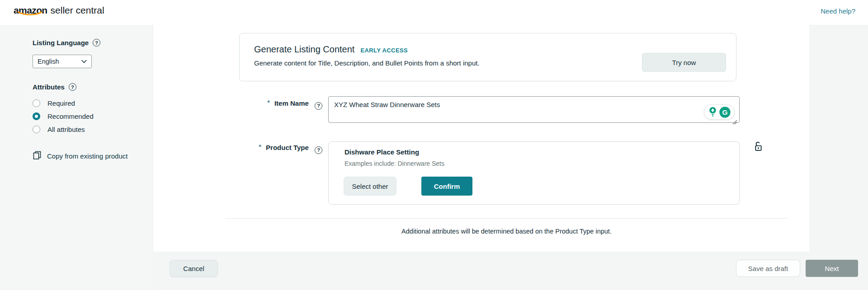 This screenshot has width=868, height=290. I want to click on product-type-selected-name: Dishware Place Setting, so click(382, 152).